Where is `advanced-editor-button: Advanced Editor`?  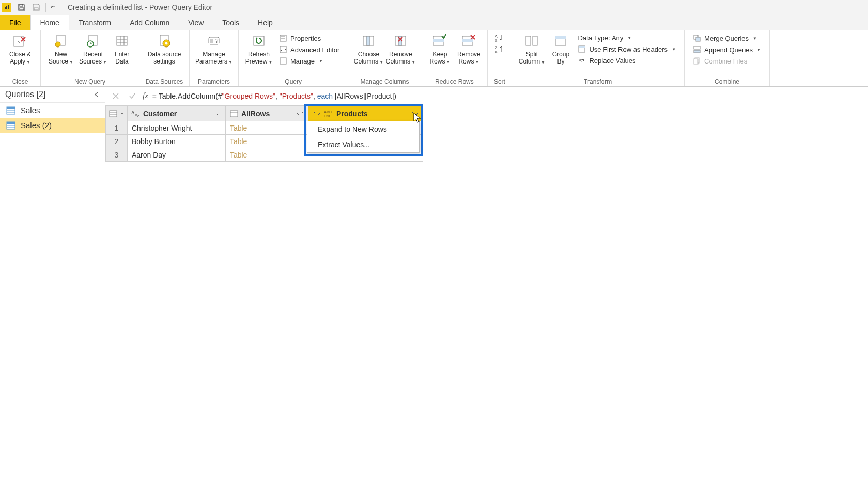 advanced-editor-button: Advanced Editor is located at coordinates (309, 50).